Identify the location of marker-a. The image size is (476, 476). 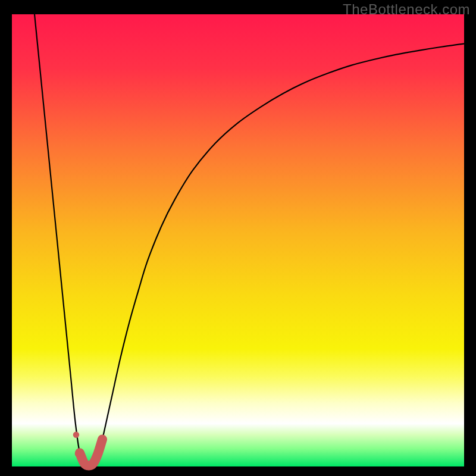
(76, 435).